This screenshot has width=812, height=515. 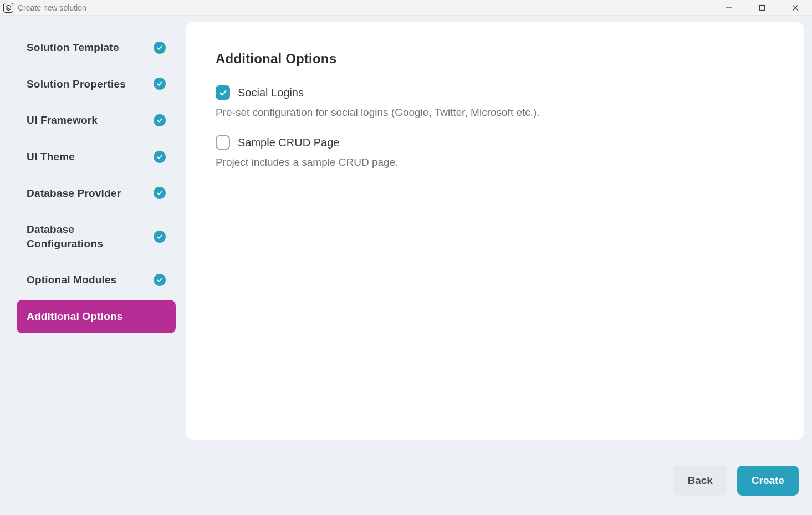 What do you see at coordinates (76, 84) in the screenshot?
I see `step-label: Solution Properties` at bounding box center [76, 84].